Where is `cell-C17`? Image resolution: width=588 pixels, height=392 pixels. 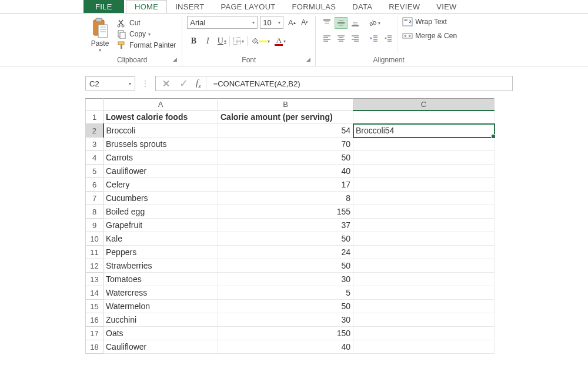 cell-C17 is located at coordinates (424, 334).